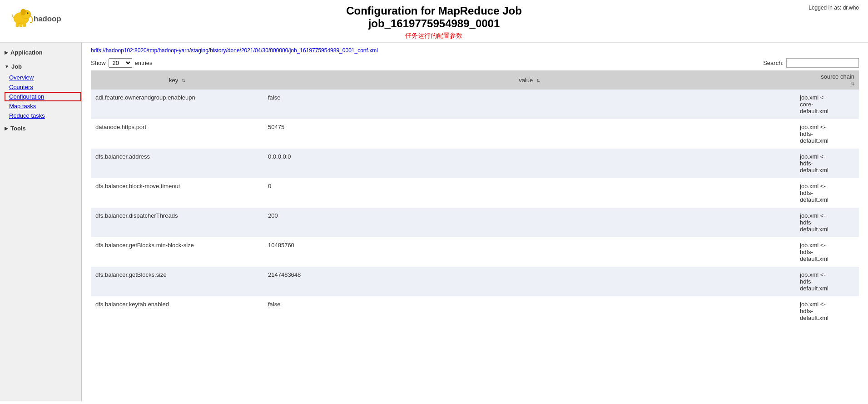 Image resolution: width=868 pixels, height=404 pixels. Describe the element at coordinates (27, 115) in the screenshot. I see `reduce-tasks-link: Reduce tasks` at that location.